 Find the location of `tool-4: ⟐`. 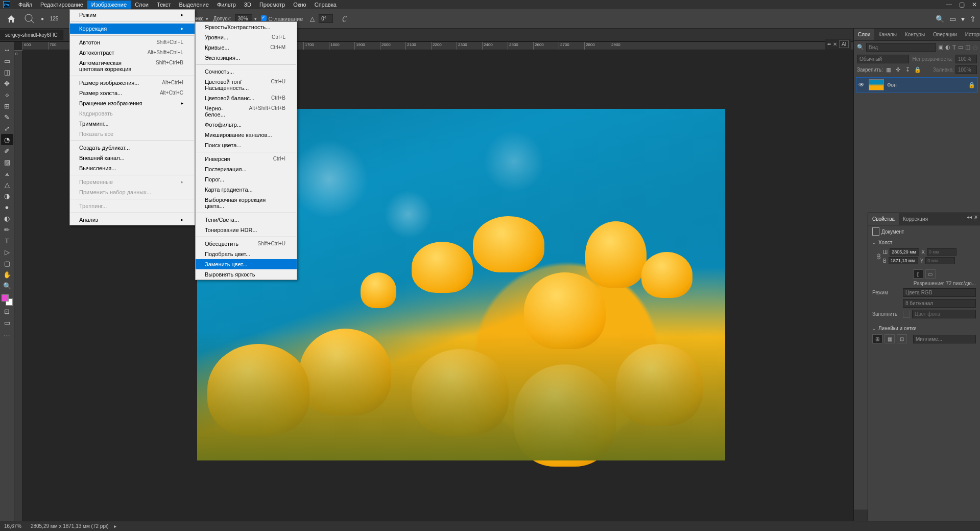

tool-4: ⟐ is located at coordinates (7, 95).